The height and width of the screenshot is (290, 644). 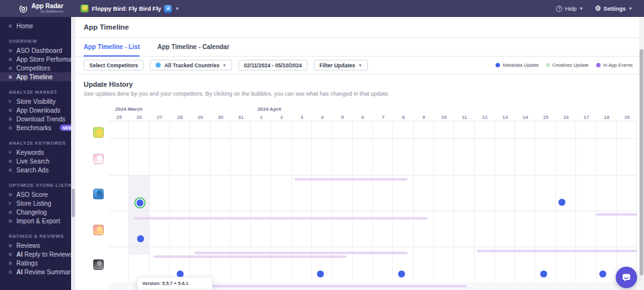 I want to click on filter-updates-dropdown: Filter Updates ▼, so click(x=341, y=65).